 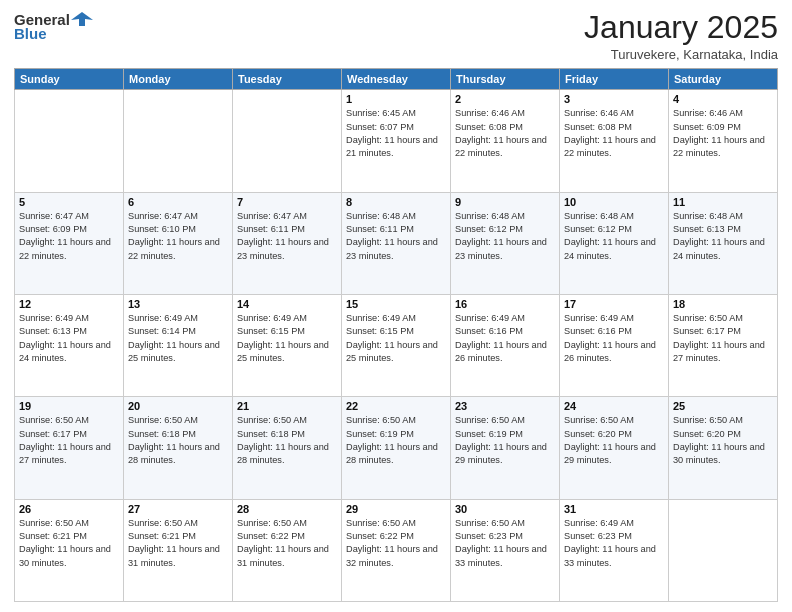 I want to click on day-number: 28, so click(x=287, y=509).